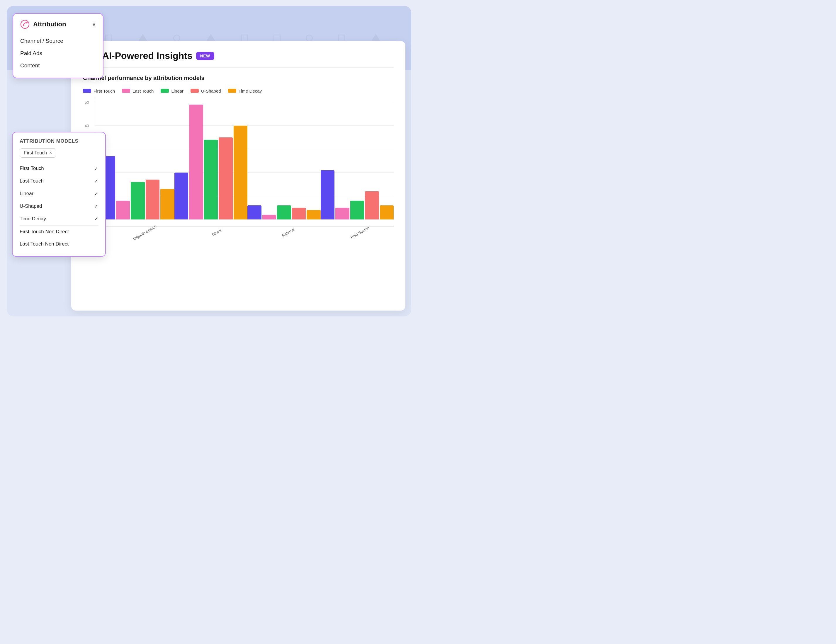 The height and width of the screenshot is (644, 836). Describe the element at coordinates (25, 24) in the screenshot. I see `attribution-circle-icon` at that location.